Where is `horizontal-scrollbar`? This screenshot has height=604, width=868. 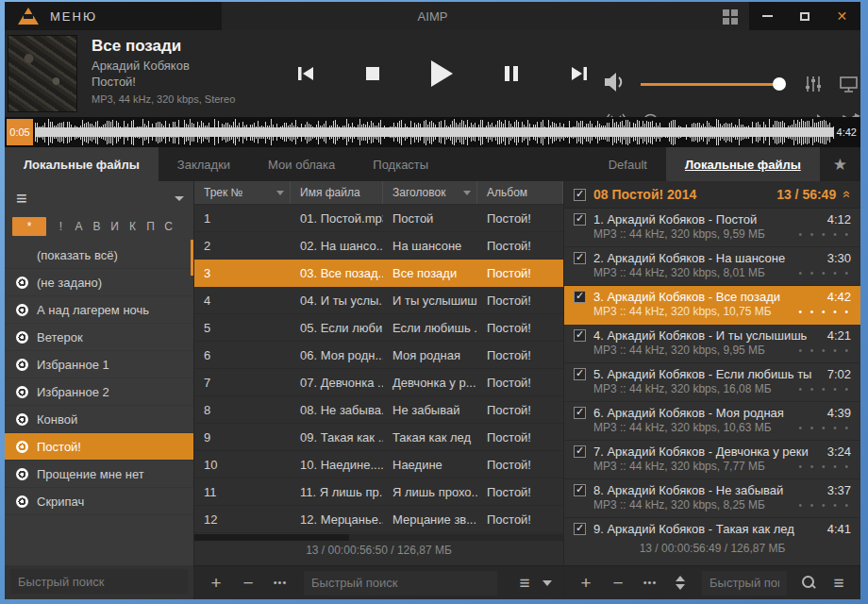
horizontal-scrollbar is located at coordinates (379, 538).